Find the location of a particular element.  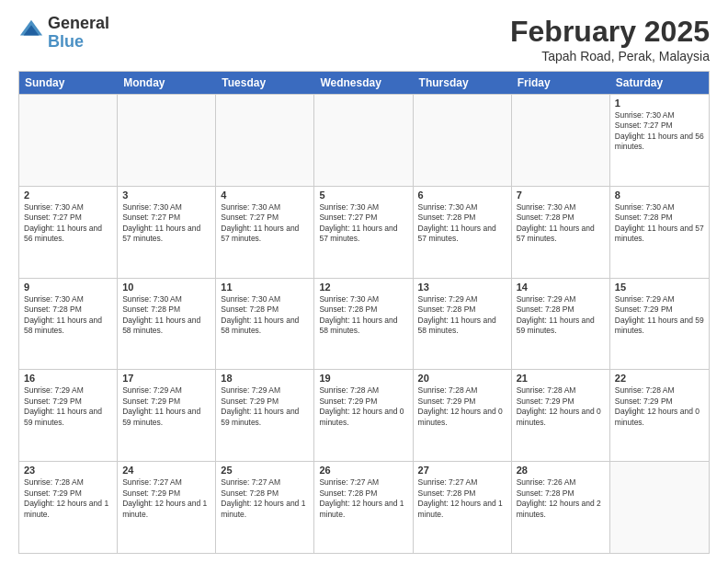

header: General Blue February 2025 Tapah Road, P… is located at coordinates (364, 39).